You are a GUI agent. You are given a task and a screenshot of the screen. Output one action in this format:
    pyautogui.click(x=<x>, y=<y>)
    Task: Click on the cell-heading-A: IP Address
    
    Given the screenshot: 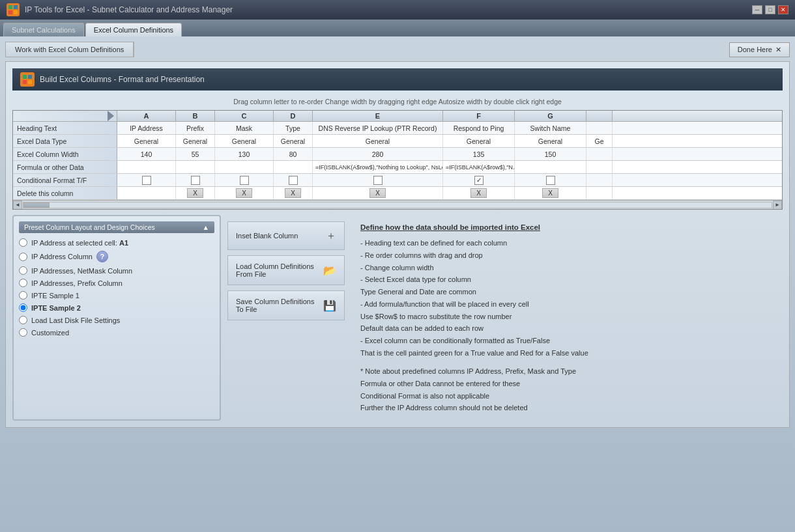 What is the action you would take?
    pyautogui.click(x=147, y=128)
    